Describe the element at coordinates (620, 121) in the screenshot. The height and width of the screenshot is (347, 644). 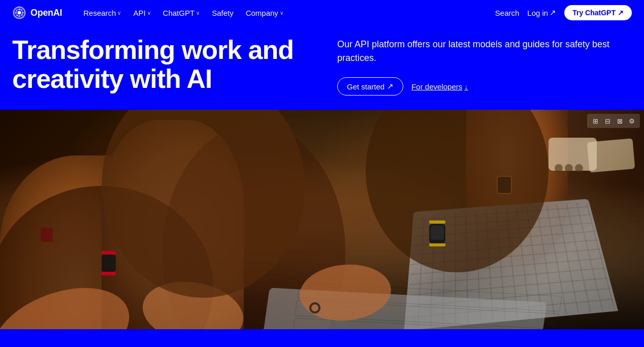
I see `toolbar-icon-3: ⊠` at that location.